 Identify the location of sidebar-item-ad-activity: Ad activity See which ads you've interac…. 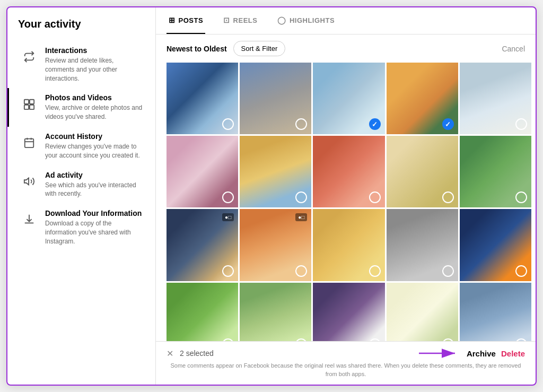
(82, 185).